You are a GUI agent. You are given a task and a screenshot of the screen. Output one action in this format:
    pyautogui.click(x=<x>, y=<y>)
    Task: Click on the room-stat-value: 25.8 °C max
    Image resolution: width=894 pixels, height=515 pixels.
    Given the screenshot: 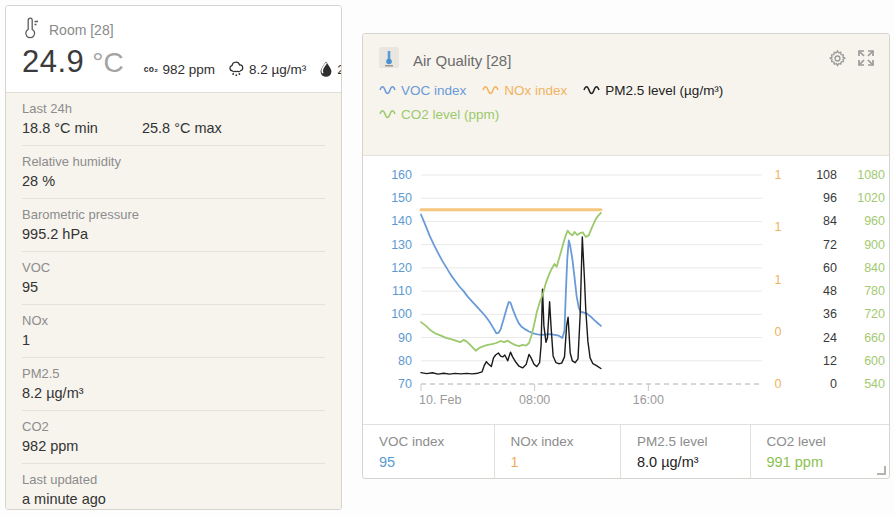 What is the action you would take?
    pyautogui.click(x=182, y=128)
    